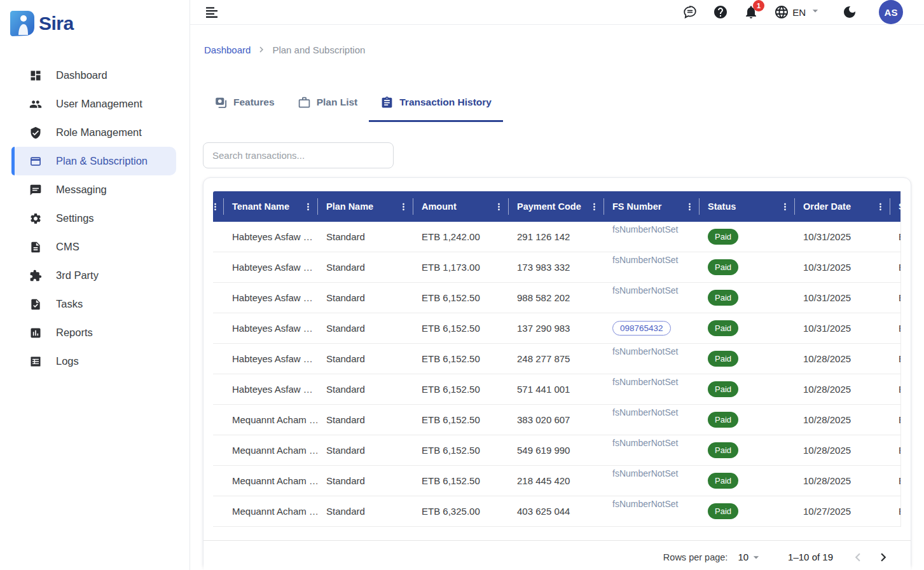 The image size is (924, 570). Describe the element at coordinates (750, 557) in the screenshot. I see `rows-per-page-select: 10` at that location.